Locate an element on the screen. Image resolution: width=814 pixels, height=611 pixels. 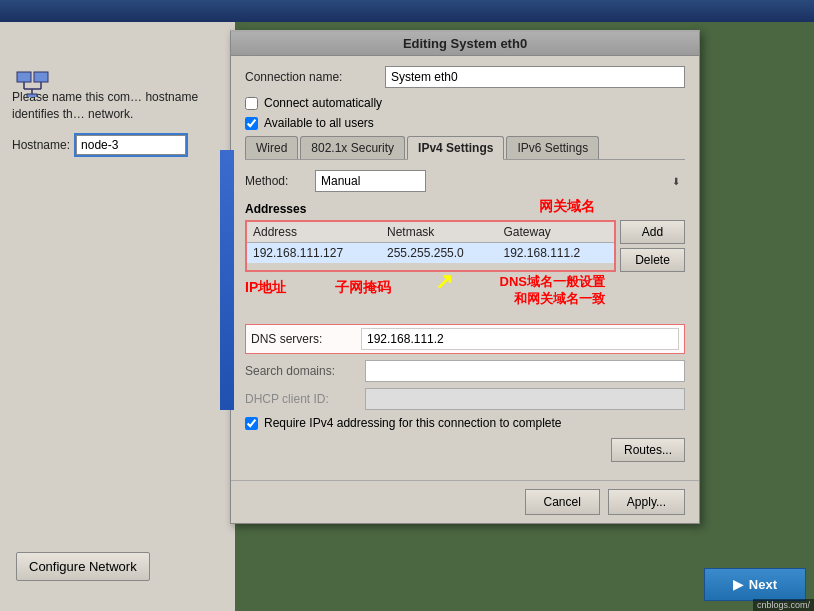
connect-auto-row: Connect automatically is located at coordinates (465, 103).